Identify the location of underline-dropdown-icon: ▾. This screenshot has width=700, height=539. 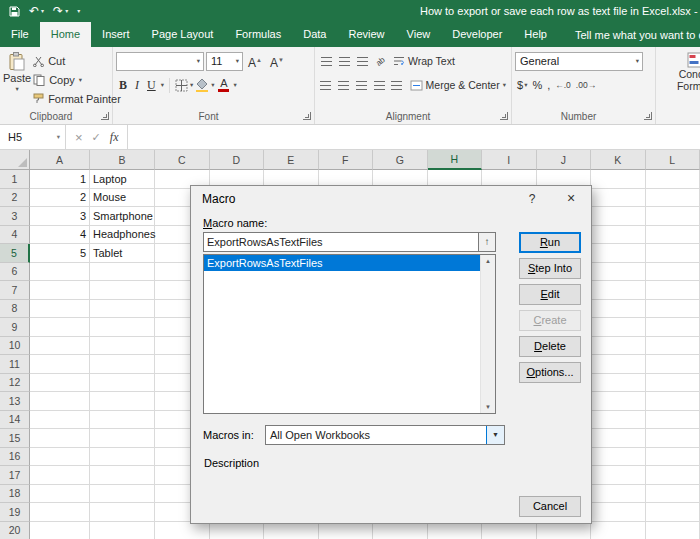
(162, 85).